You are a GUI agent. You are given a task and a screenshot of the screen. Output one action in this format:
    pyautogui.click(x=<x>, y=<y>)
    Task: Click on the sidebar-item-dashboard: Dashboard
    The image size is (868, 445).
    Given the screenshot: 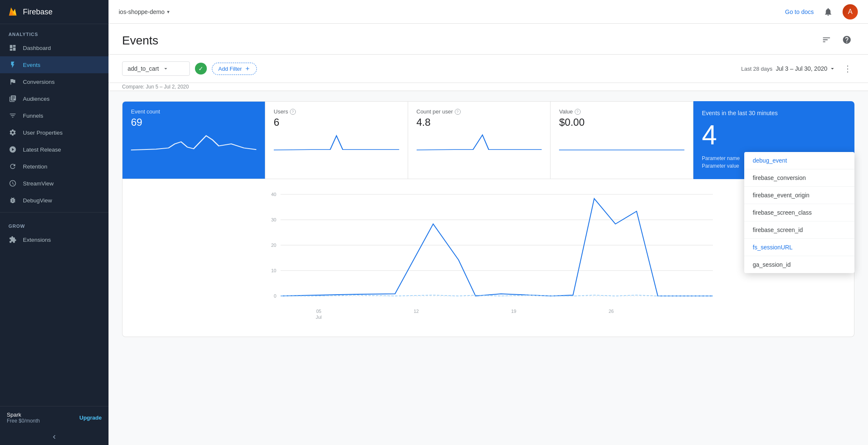 What is the action you would take?
    pyautogui.click(x=54, y=48)
    